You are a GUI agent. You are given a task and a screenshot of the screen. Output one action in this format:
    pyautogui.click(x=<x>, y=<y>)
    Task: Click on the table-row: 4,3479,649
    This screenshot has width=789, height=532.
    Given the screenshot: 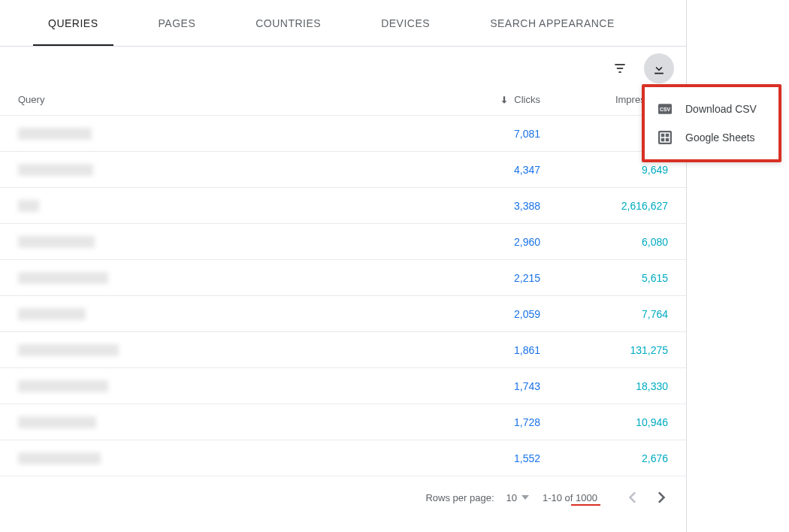 What is the action you would take?
    pyautogui.click(x=343, y=170)
    